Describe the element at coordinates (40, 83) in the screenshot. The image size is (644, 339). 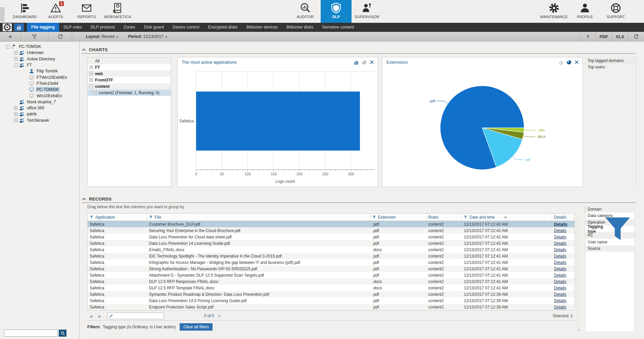
I see `tree-item-ftwin10x64: FTwin10x64` at that location.